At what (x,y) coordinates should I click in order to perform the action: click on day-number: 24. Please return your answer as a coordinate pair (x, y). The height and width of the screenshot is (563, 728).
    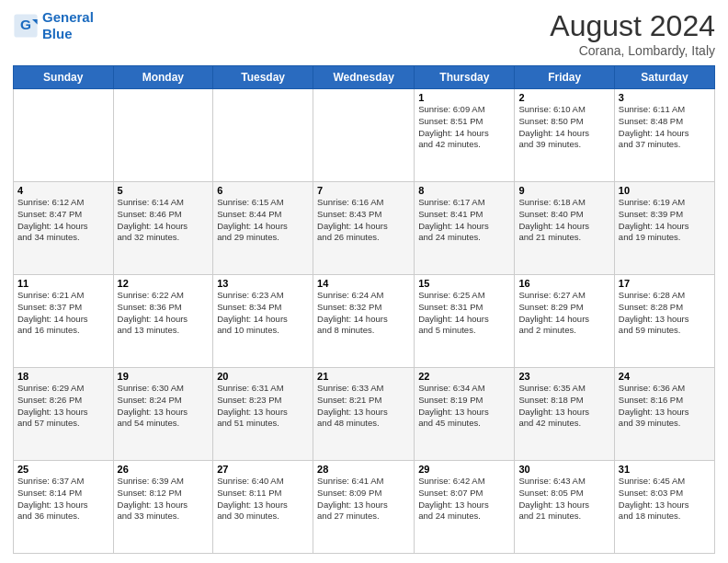
    Looking at the image, I should click on (665, 376).